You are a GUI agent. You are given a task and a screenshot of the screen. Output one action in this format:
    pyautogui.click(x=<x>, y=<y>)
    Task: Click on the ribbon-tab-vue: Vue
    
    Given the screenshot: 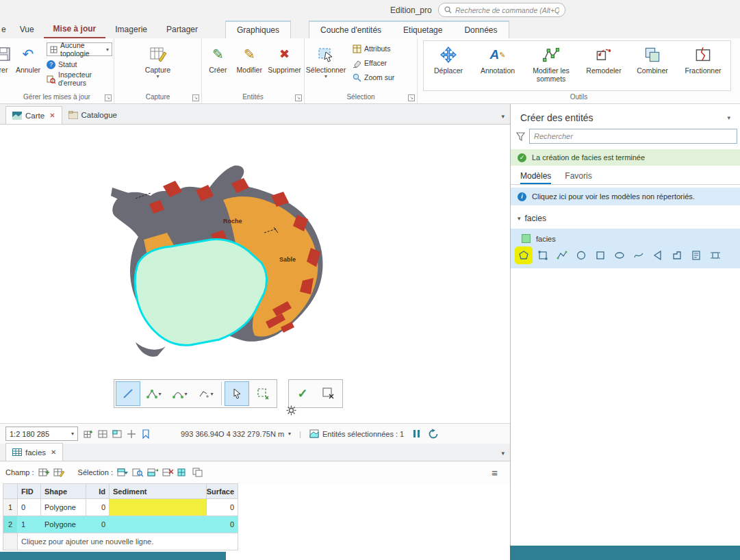 What is the action you would take?
    pyautogui.click(x=27, y=29)
    